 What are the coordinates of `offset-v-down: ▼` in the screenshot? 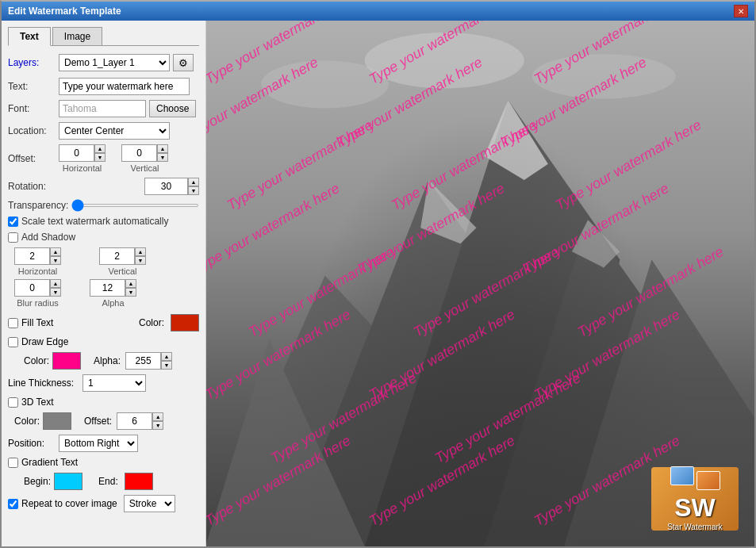 It's located at (163, 157).